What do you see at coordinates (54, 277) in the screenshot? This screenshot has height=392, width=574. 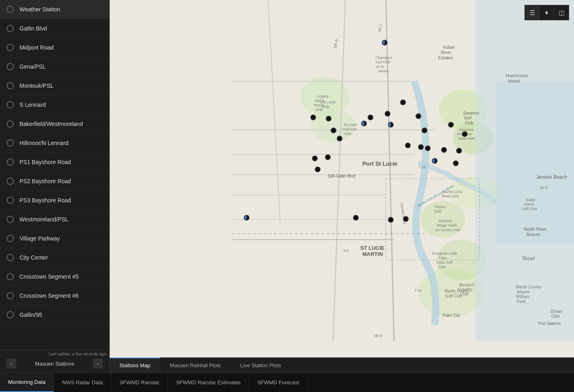 I see `sidebar-item-14: Crosstown Segment #5` at bounding box center [54, 277].